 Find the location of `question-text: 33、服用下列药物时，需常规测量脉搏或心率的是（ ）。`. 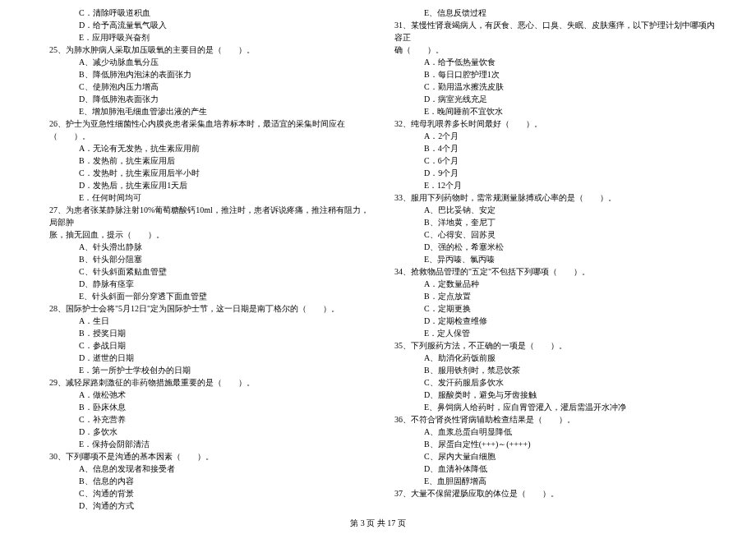

question-text: 33、服用下列药物时，需常规测量脉搏或心率的是（ ）。 is located at coordinates (551, 197).